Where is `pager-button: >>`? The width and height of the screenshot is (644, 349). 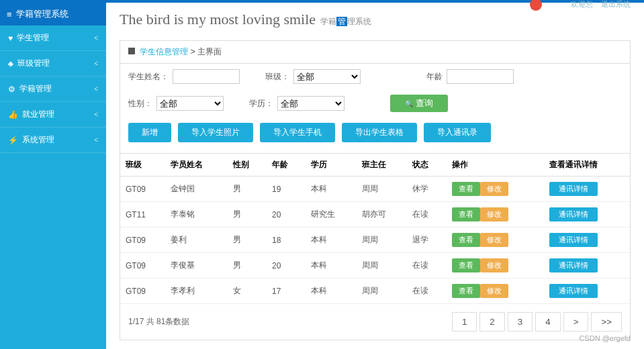 pager-button: >> is located at coordinates (606, 322).